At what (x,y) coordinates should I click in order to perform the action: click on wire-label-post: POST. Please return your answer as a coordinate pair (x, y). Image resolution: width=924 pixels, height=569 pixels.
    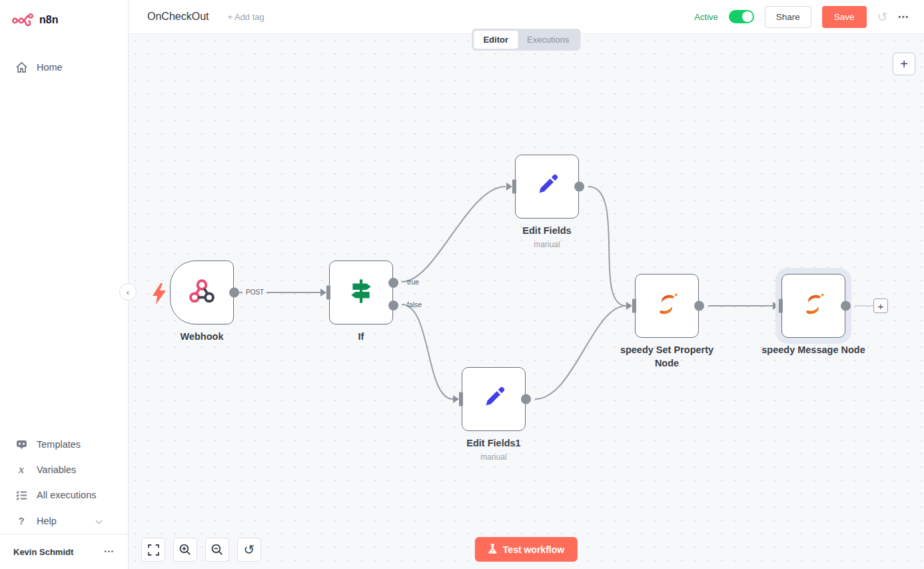
    Looking at the image, I should click on (254, 292).